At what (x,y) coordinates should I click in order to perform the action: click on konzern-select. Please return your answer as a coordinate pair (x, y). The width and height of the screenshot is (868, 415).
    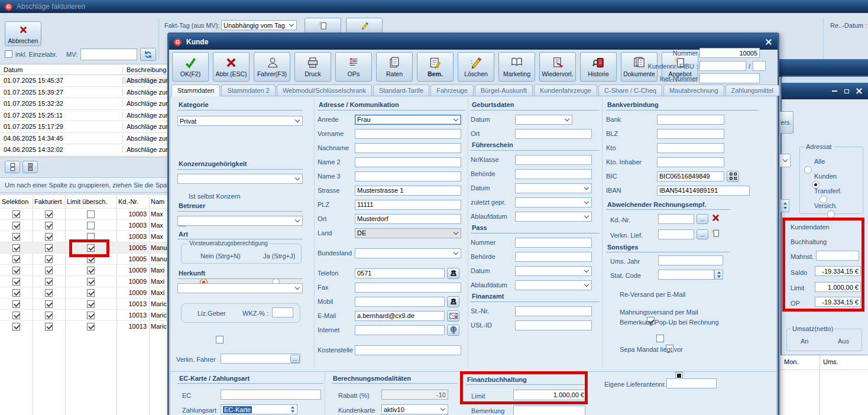
    Looking at the image, I should click on (240, 179).